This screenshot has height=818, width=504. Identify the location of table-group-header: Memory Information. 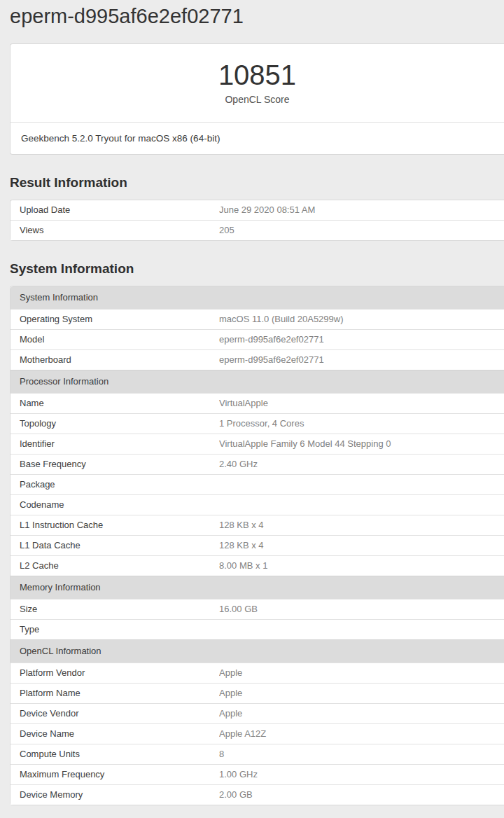
(258, 587).